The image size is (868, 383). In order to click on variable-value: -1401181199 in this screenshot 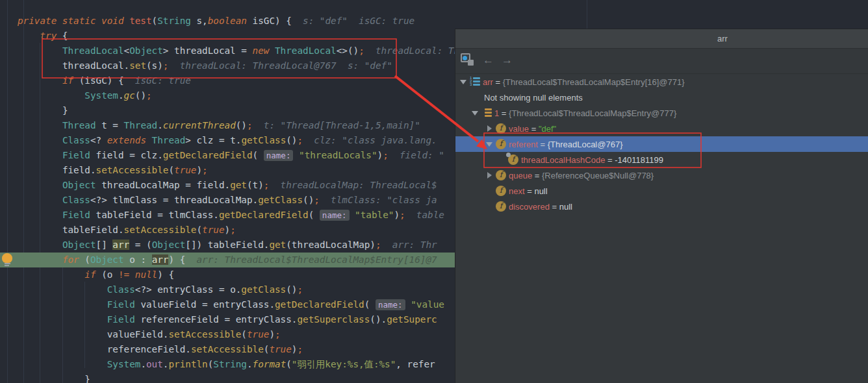, I will do `click(639, 160)`.